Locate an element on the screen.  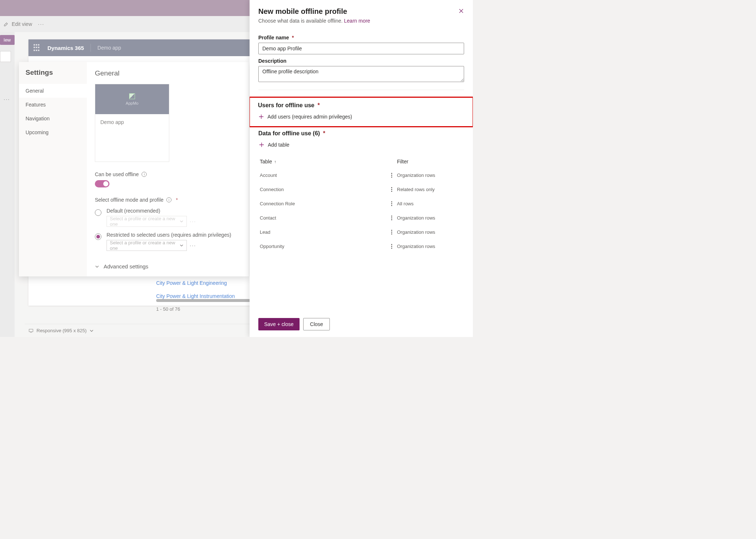
row-name-link: City Power & Light Instrumentation is located at coordinates (196, 296).